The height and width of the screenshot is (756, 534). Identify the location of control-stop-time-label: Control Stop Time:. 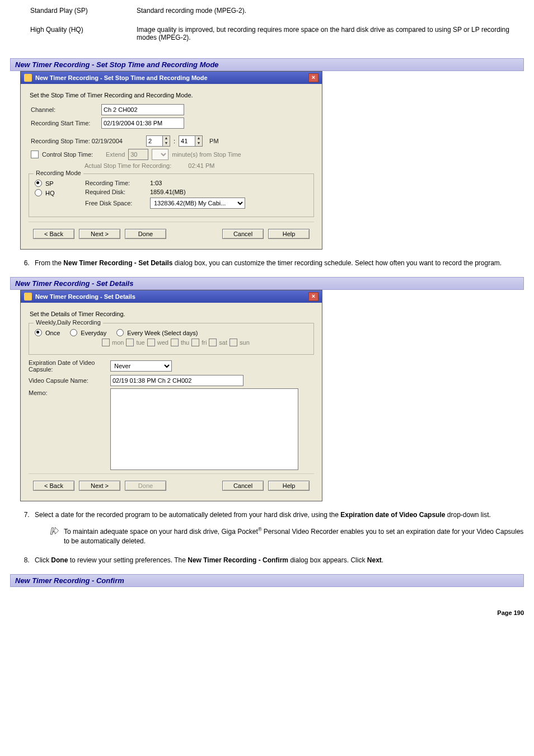
(72, 154).